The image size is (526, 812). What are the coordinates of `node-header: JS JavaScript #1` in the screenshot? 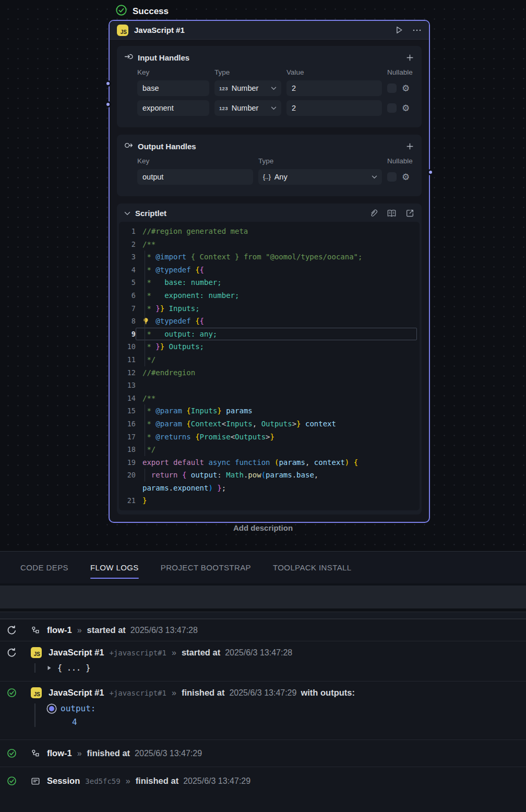 It's located at (269, 30).